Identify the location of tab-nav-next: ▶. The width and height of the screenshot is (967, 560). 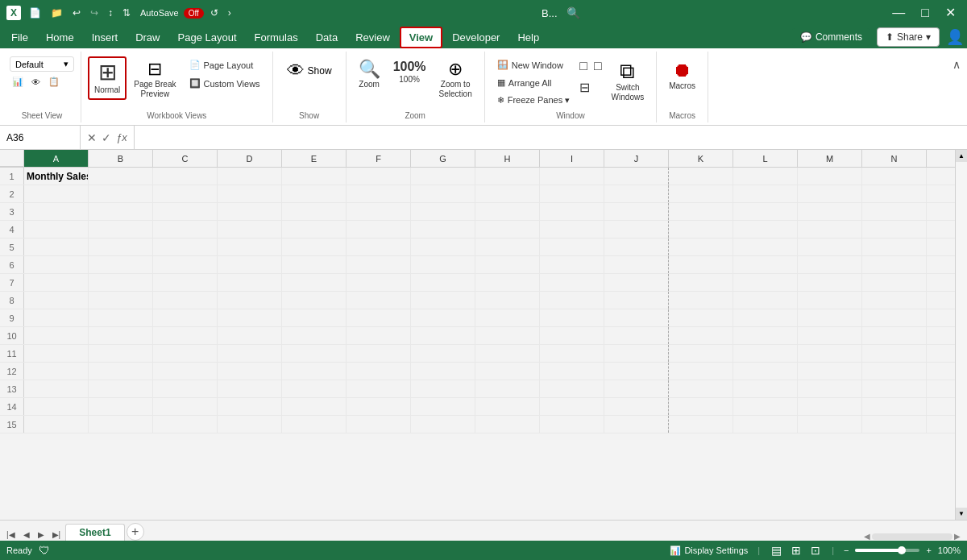
(41, 535).